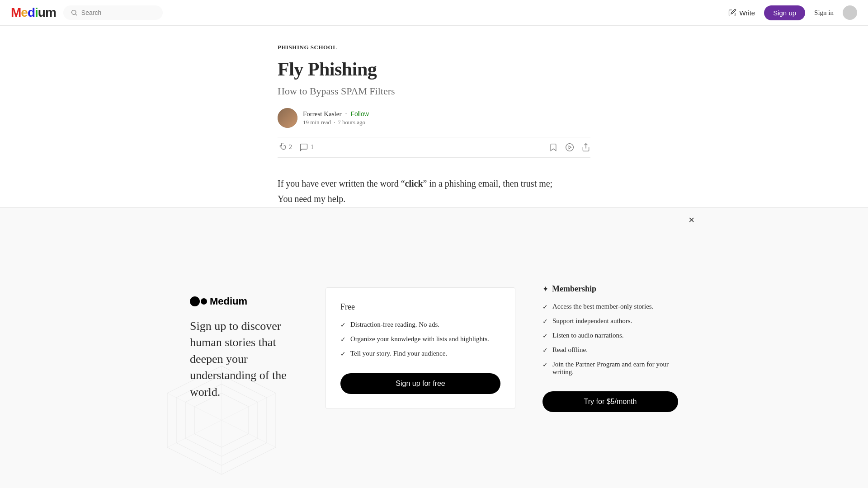 The width and height of the screenshot is (868, 488). I want to click on write-icon, so click(732, 13).